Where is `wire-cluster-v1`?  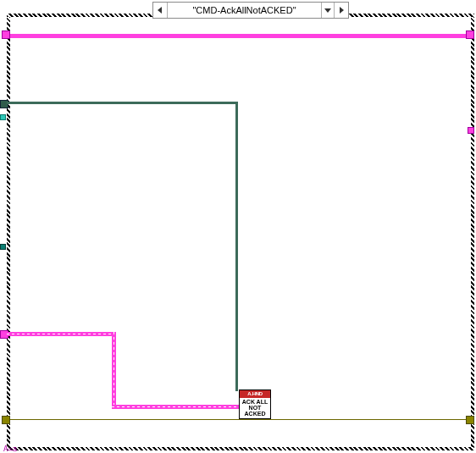
wire-cluster-v1 is located at coordinates (113, 370).